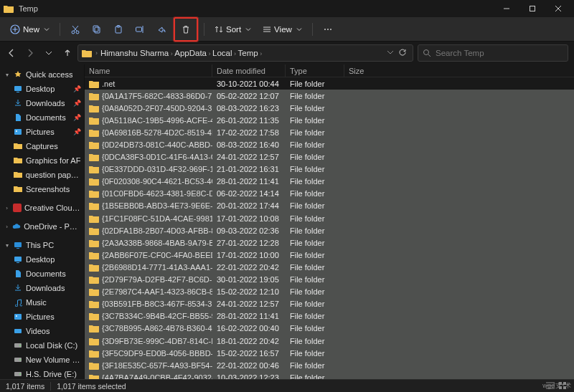 This screenshot has width=574, height=392. I want to click on copy-button, so click(97, 29).